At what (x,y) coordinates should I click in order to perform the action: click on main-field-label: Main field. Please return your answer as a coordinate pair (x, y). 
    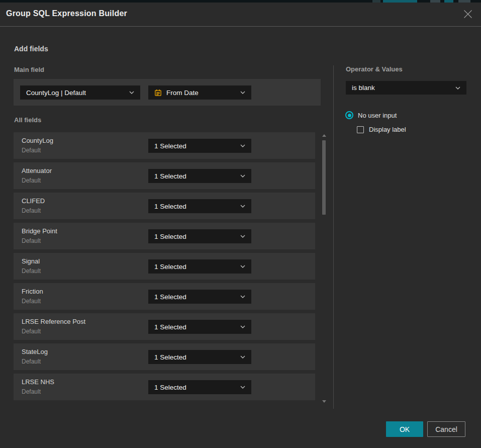
    Looking at the image, I should click on (29, 69).